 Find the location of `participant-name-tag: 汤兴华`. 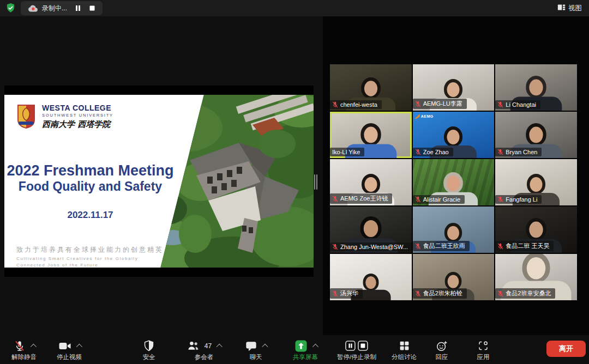

participant-name-tag: 汤兴华 is located at coordinates (346, 293).